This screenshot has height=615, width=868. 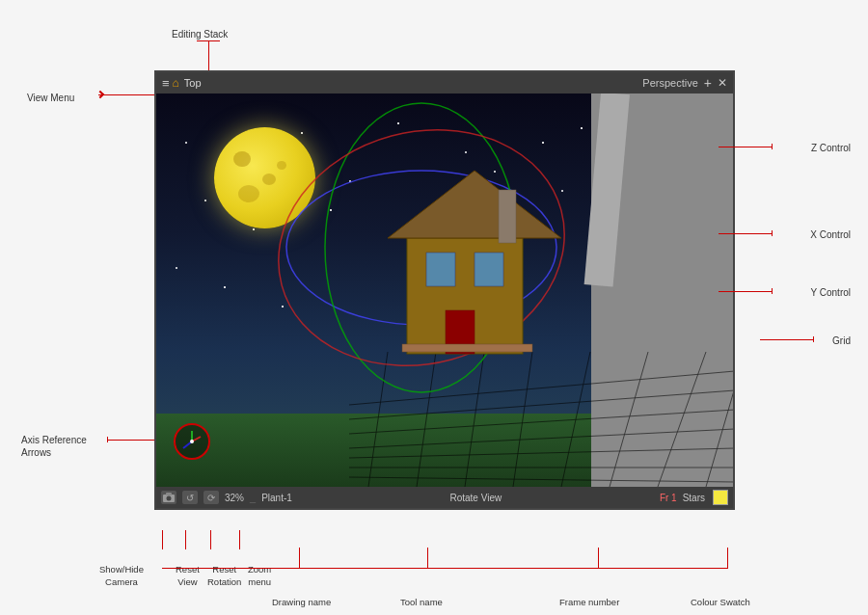 I want to click on axis-arrows-label: Axis ReferenceArrows, so click(x=54, y=446).